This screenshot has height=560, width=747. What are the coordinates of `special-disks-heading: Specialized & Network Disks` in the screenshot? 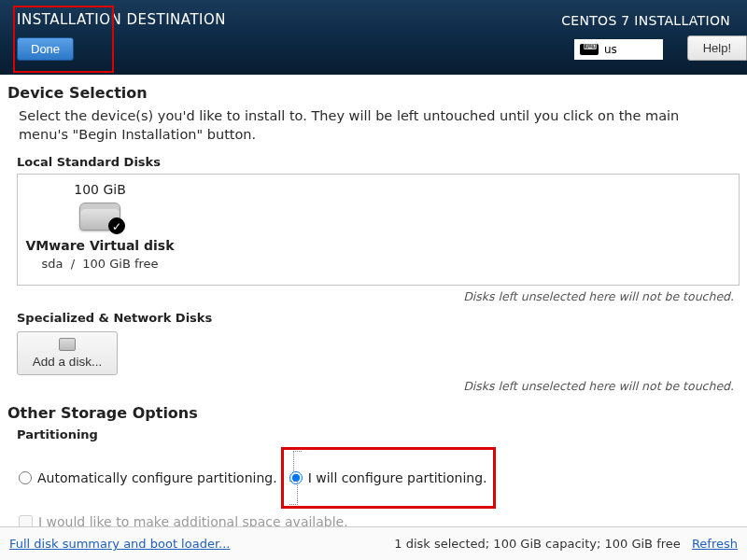 It's located at (374, 316).